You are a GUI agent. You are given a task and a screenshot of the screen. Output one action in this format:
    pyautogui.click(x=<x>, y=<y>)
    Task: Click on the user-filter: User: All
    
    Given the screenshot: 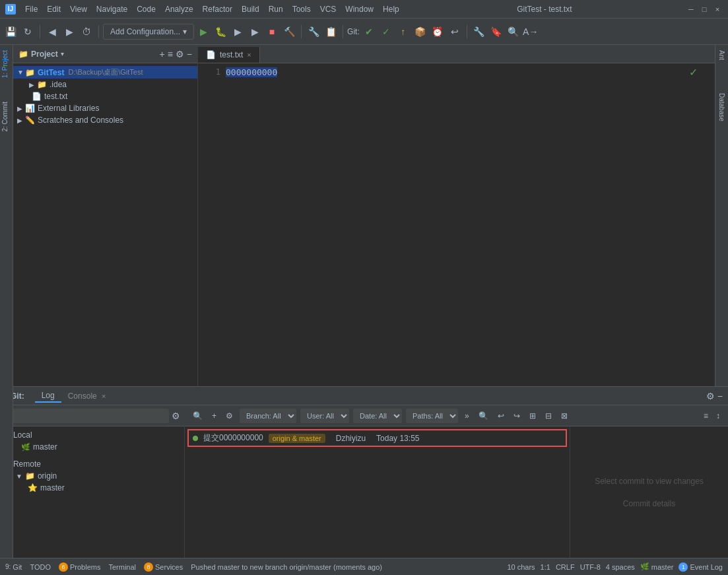 What is the action you would take?
    pyautogui.click(x=325, y=416)
    